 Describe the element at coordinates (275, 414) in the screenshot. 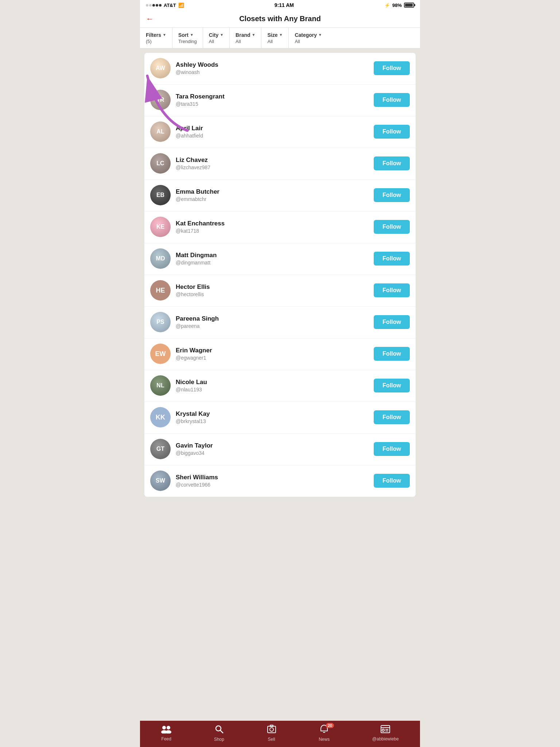

I see `user-name: Krystal Kay` at that location.